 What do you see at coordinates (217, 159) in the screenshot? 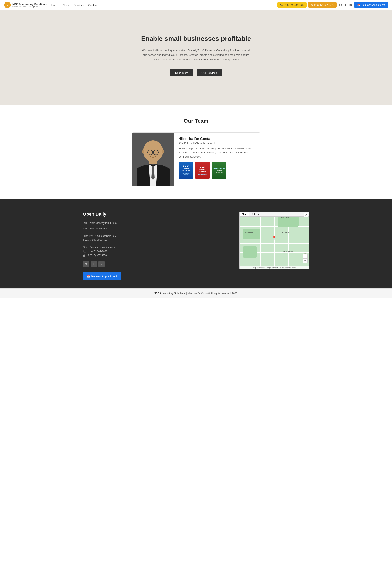
I see `team-info: Nilendra De Costa ACMA(SL), MIPA(Austral…` at bounding box center [217, 159].